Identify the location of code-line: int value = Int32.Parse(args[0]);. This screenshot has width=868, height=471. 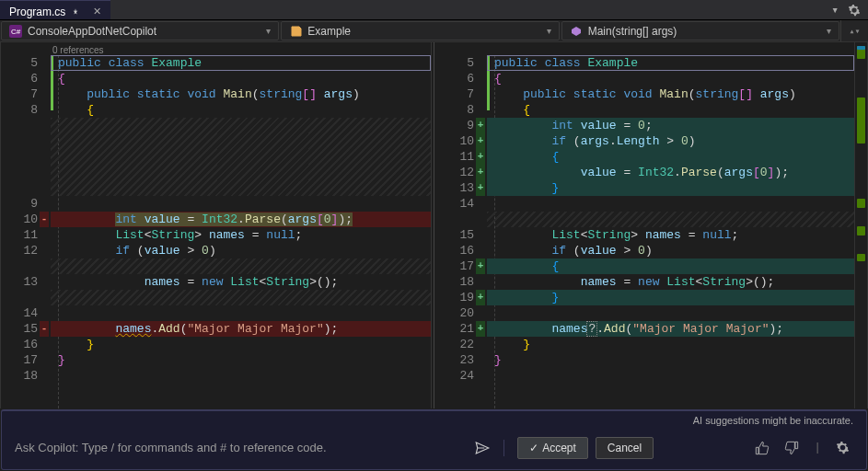
(241, 219).